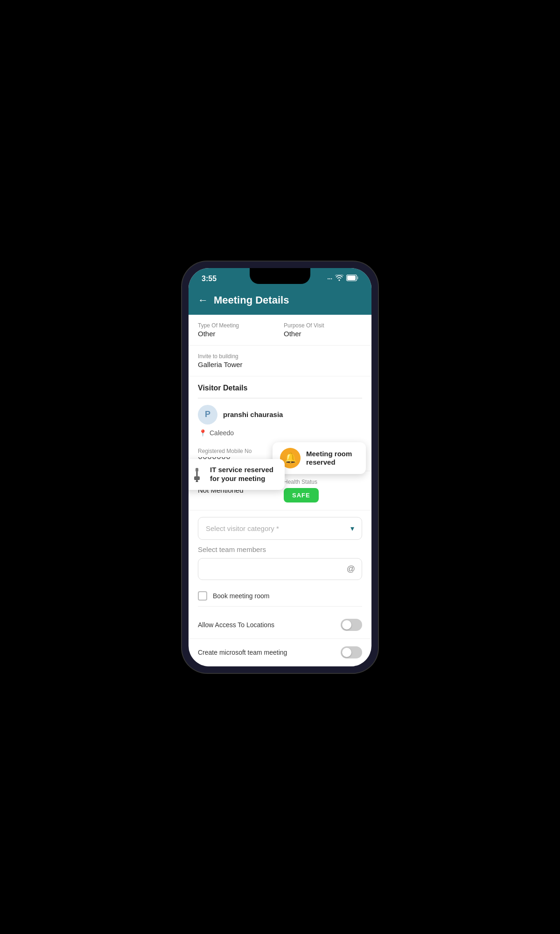  I want to click on create-microsoft-toggle, so click(351, 652).